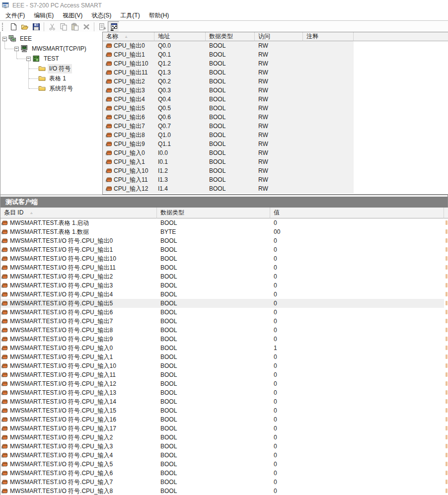 The width and height of the screenshot is (448, 495). I want to click on table-row: CPU_输入12I1.4BOOLRW, so click(228, 189).